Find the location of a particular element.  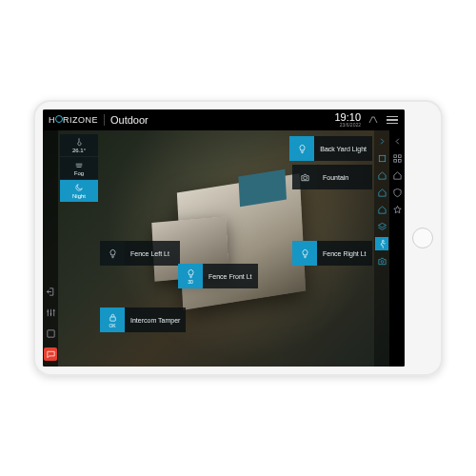

tile-label: Back Yard Light is located at coordinates (343, 149).